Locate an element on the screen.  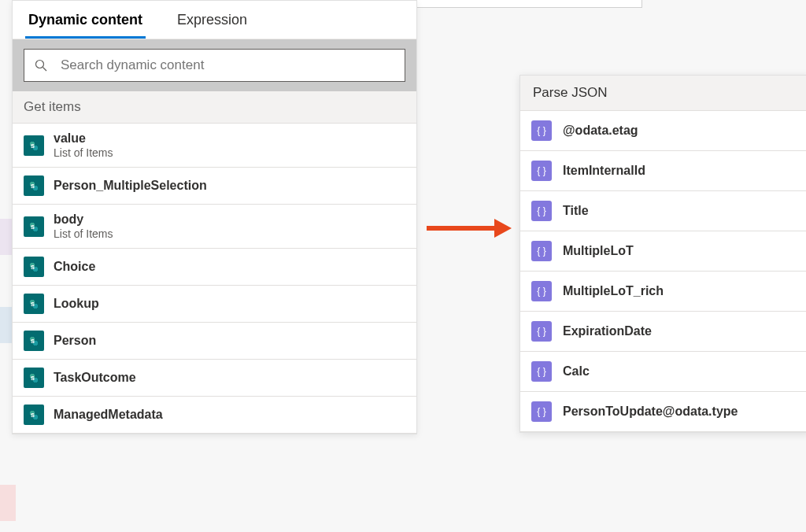
tab-dynamic-content: Dynamic content is located at coordinates (85, 20).